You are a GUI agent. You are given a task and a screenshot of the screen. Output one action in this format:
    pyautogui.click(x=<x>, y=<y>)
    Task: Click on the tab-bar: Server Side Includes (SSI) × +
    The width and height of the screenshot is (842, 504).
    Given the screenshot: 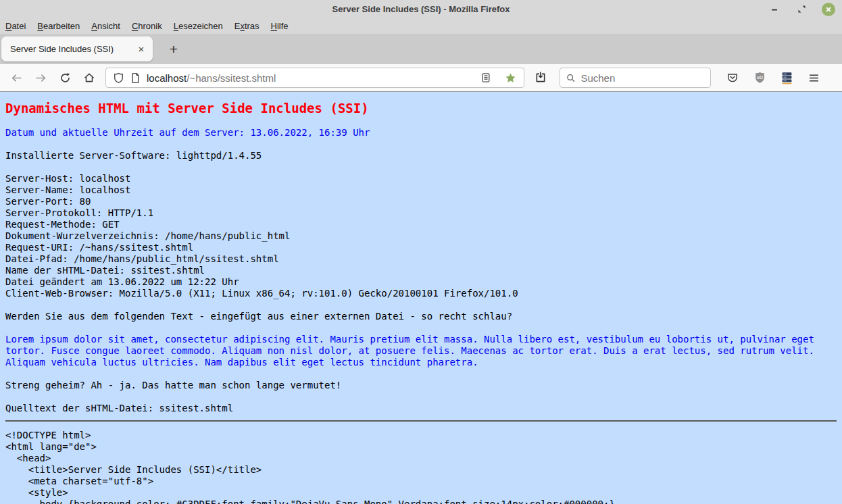 What is the action you would take?
    pyautogui.click(x=421, y=49)
    